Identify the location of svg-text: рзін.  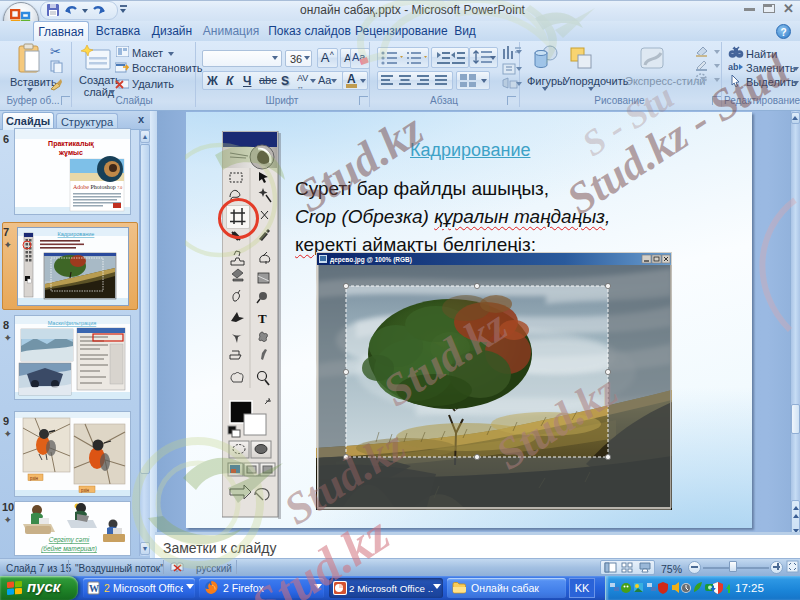
(34, 478).